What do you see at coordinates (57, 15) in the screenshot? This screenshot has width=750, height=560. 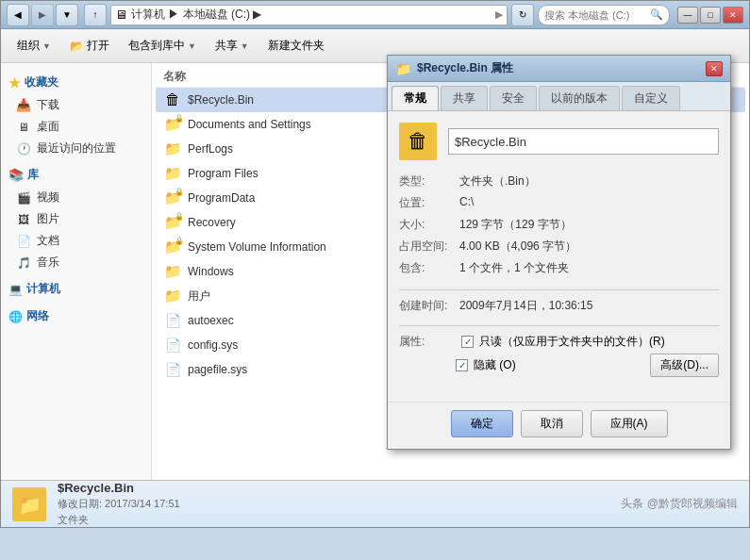 I see `nav-buttons: ◀ ▶ ▼ ↑` at bounding box center [57, 15].